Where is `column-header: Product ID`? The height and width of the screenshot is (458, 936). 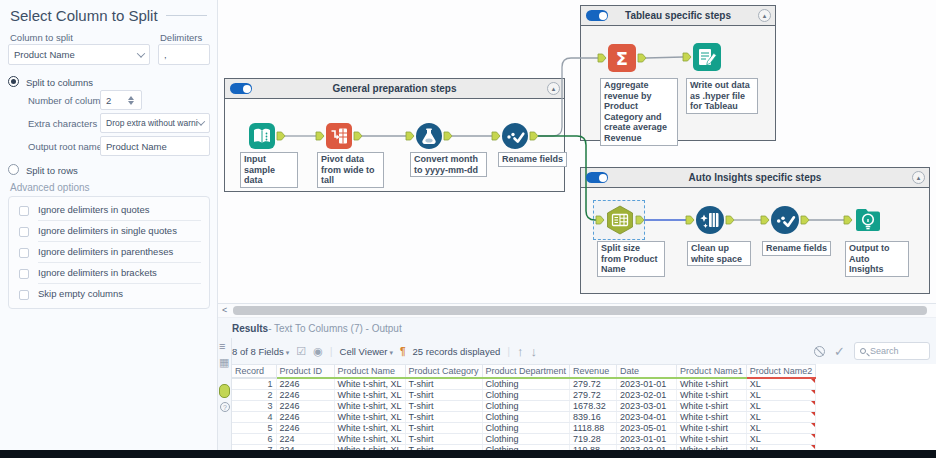 column-header: Product ID is located at coordinates (305, 372).